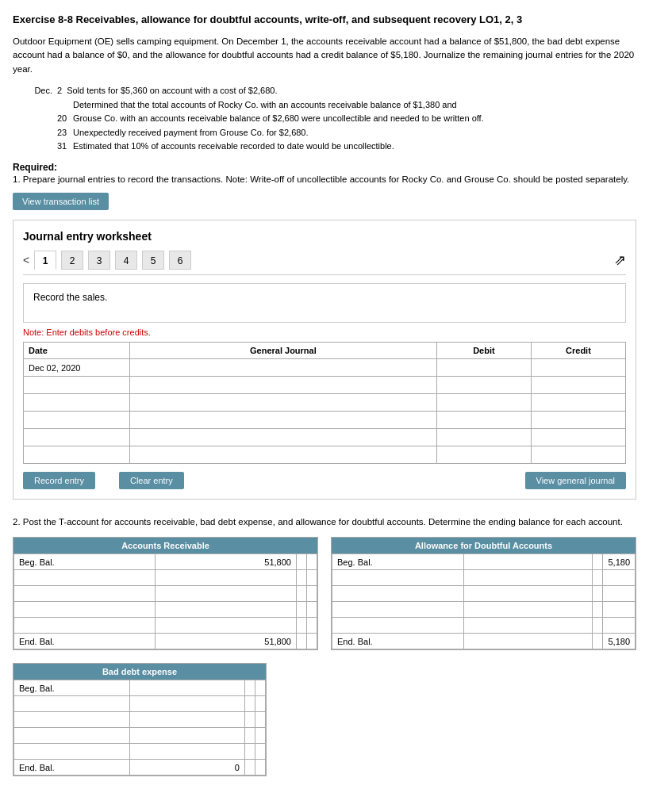  I want to click on ar-r4-l, so click(85, 610).